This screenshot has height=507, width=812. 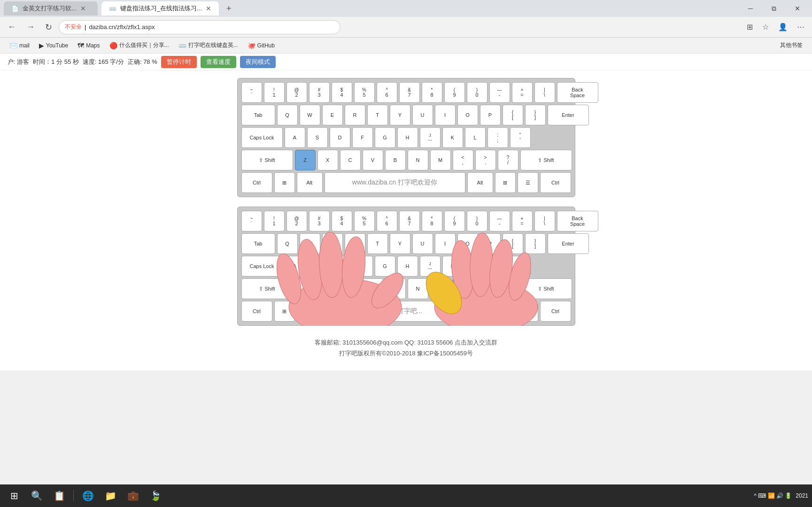 What do you see at coordinates (319, 221) in the screenshot?
I see `key2-3: #3` at bounding box center [319, 221].